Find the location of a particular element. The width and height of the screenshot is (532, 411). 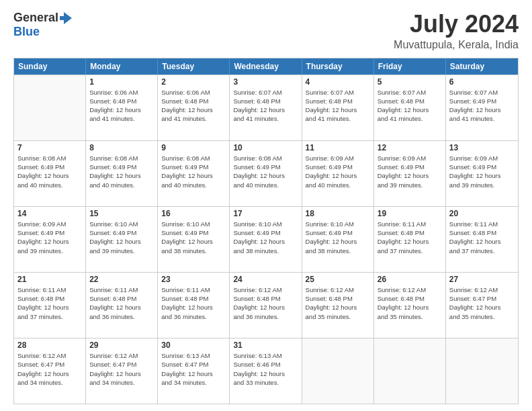

calendar-cell: 27Sunrise: 6:12 AM Sunset: 6:47 PM Dayli… is located at coordinates (482, 305).